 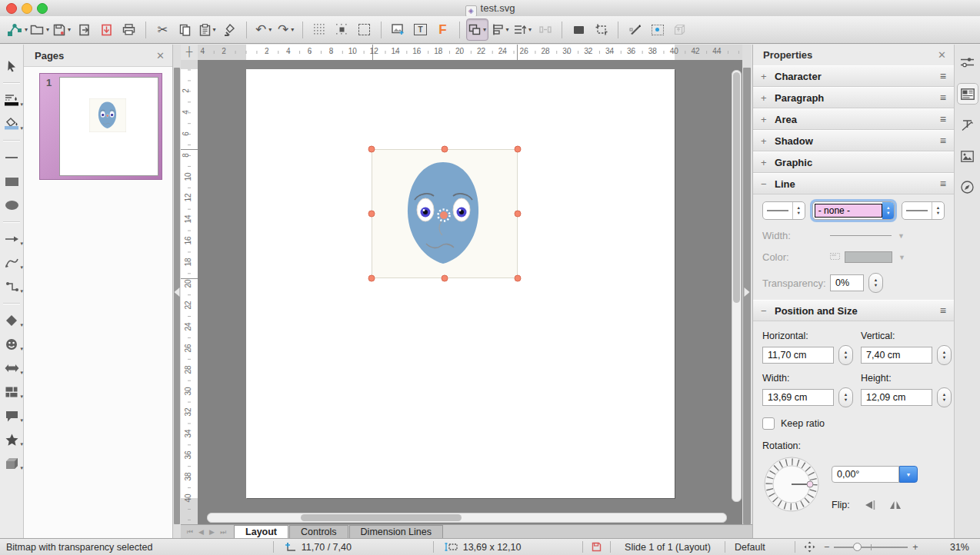 I want to click on rotation-dial, so click(x=792, y=484).